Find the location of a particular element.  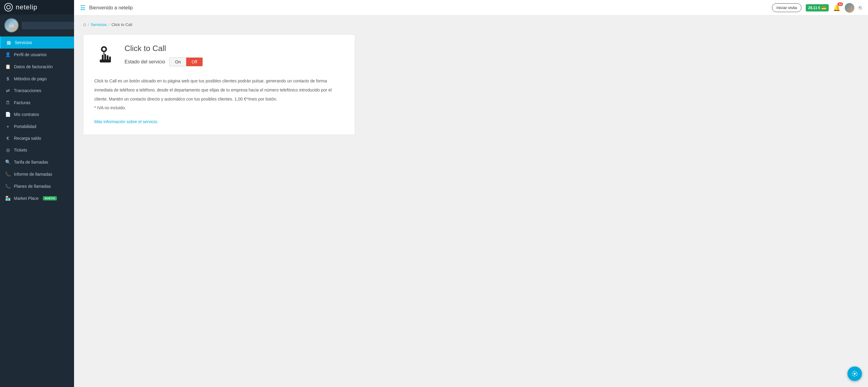

breadcrumb-home-icon: ⌂ is located at coordinates (85, 25).